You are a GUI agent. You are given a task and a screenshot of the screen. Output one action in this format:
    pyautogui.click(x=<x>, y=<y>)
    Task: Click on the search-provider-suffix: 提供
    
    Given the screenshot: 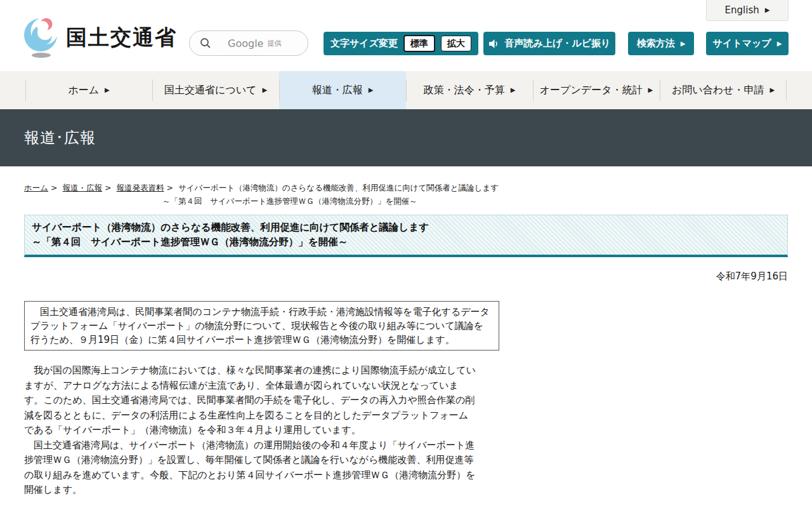 What is the action you would take?
    pyautogui.click(x=274, y=43)
    